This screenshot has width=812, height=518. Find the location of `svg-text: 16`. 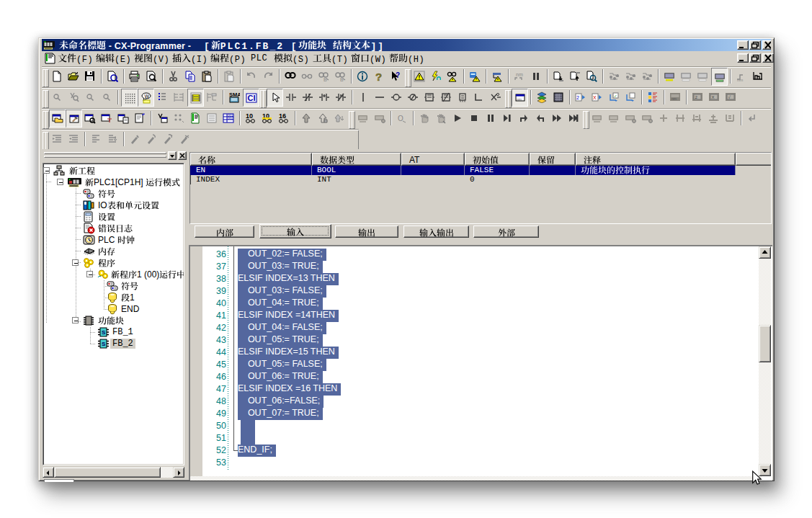

svg-text: 16 is located at coordinates (282, 116).